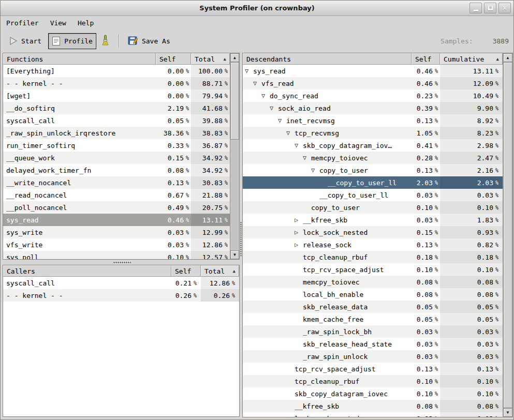  What do you see at coordinates (327, 59) in the screenshot?
I see `column-header-descendants: Descendants` at bounding box center [327, 59].